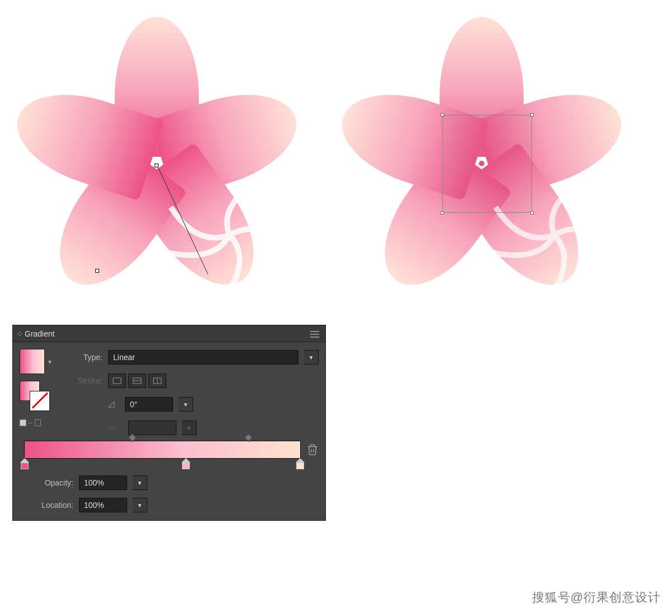 The width and height of the screenshot is (672, 616). Describe the element at coordinates (35, 396) in the screenshot. I see `fill-stroke-indicator` at that location.